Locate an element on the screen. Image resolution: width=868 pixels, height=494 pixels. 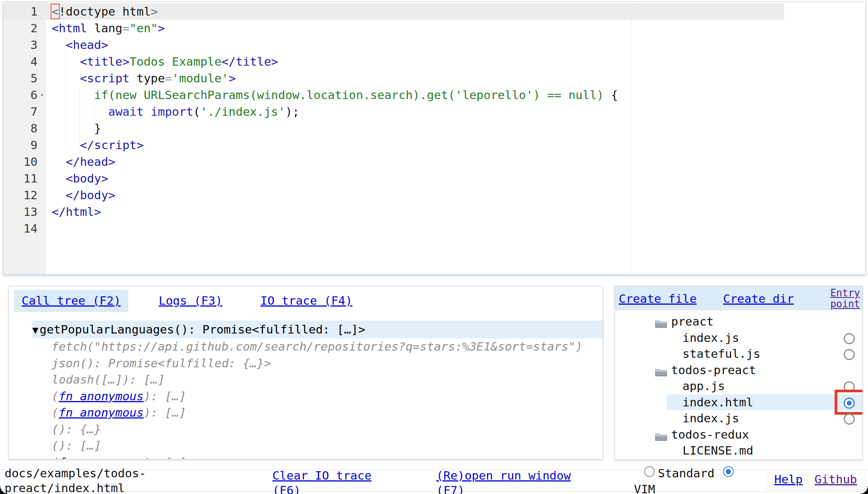
folder-name: todos-preact is located at coordinates (714, 370).